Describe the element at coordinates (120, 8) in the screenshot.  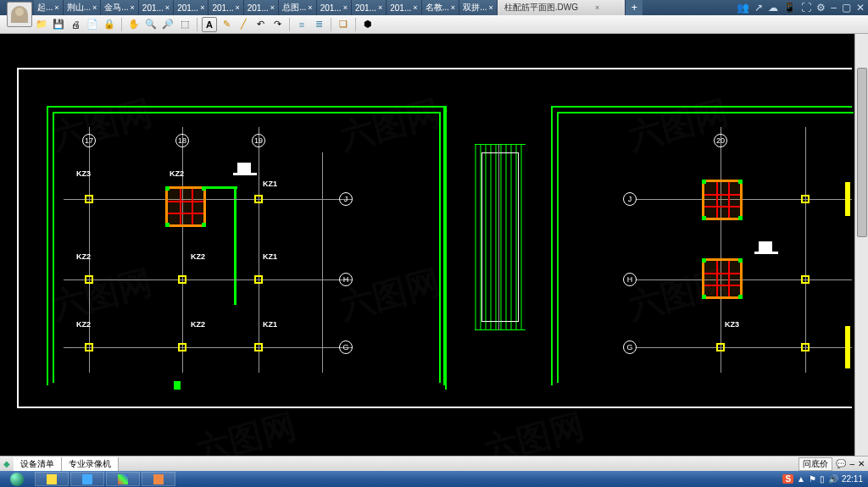
I see `tab-2: 金马...×` at that location.